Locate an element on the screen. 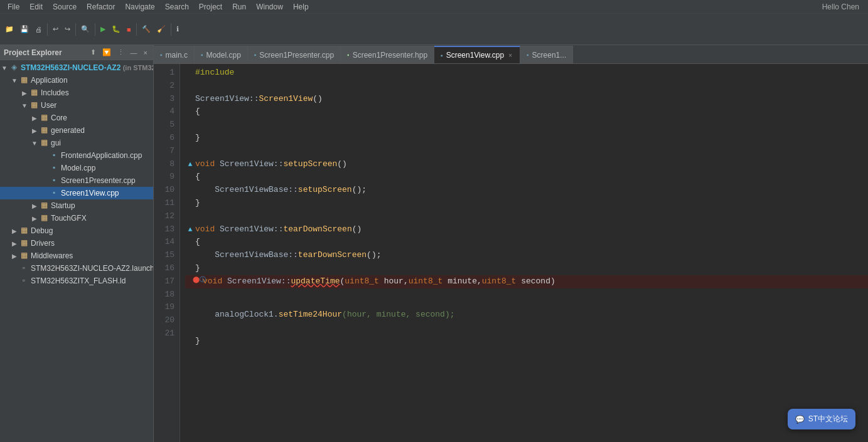 The width and height of the screenshot is (868, 442). sidebar-item-core: ▶▦Core is located at coordinates (77, 118).